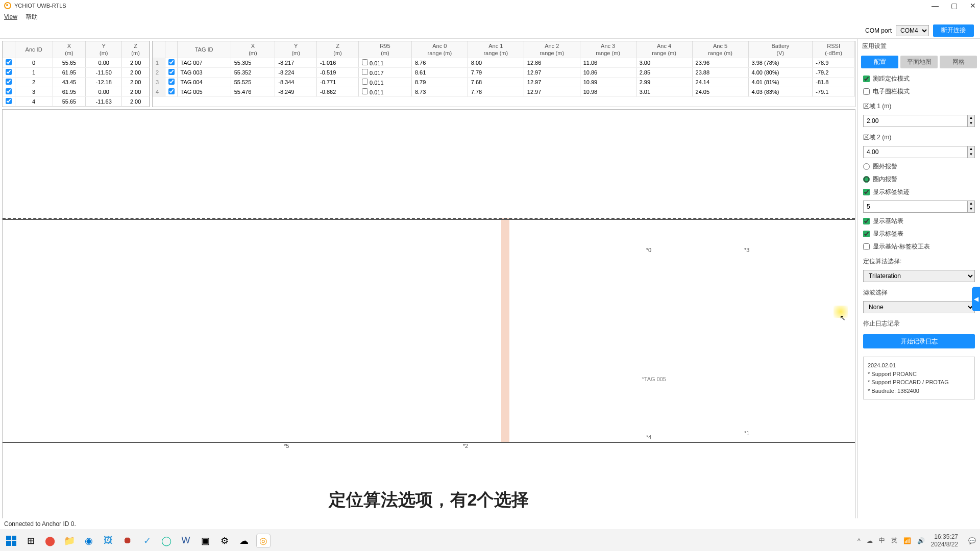 The width and height of the screenshot is (980, 551). I want to click on table-row: 3 TAG 00455.525-8.344-0.771 0.011 8.797.…, so click(504, 83).